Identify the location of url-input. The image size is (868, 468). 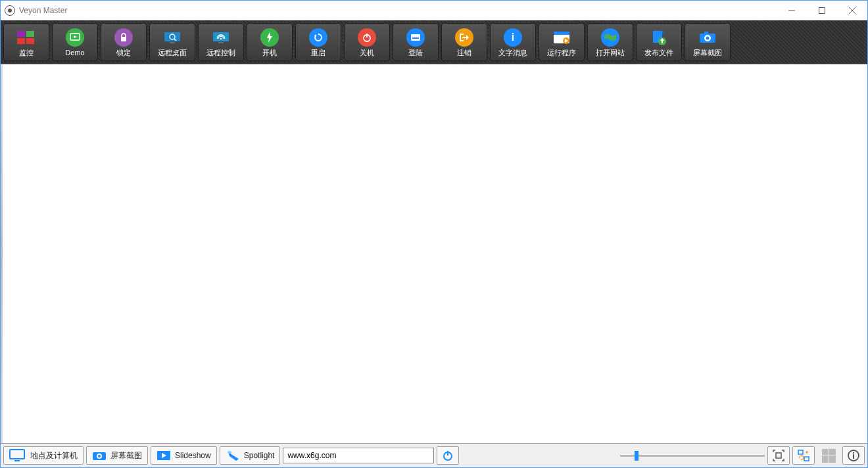
(358, 456).